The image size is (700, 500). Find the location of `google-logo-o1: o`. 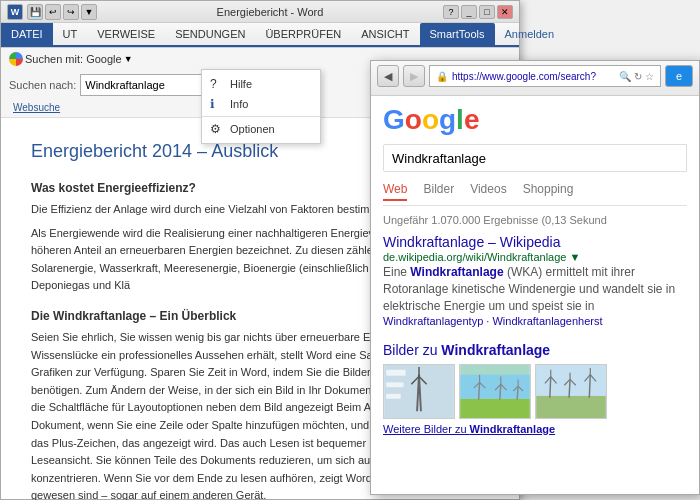

google-logo-o1: o is located at coordinates (414, 120).